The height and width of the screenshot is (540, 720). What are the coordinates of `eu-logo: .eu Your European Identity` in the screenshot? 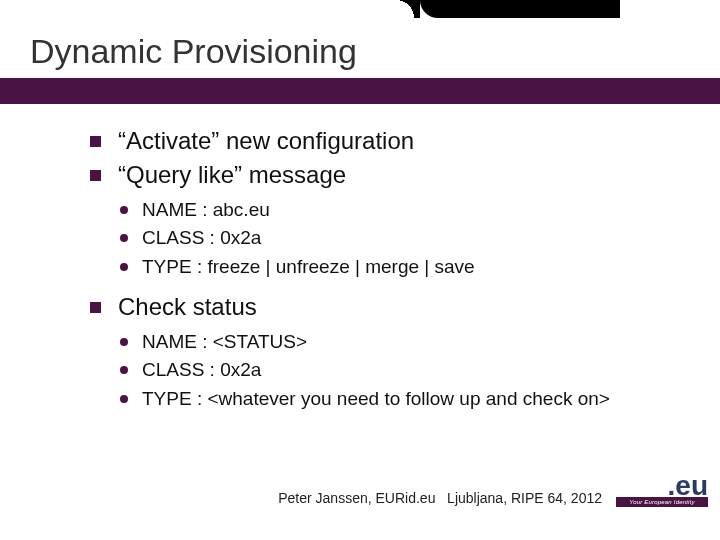 It's located at (662, 495).